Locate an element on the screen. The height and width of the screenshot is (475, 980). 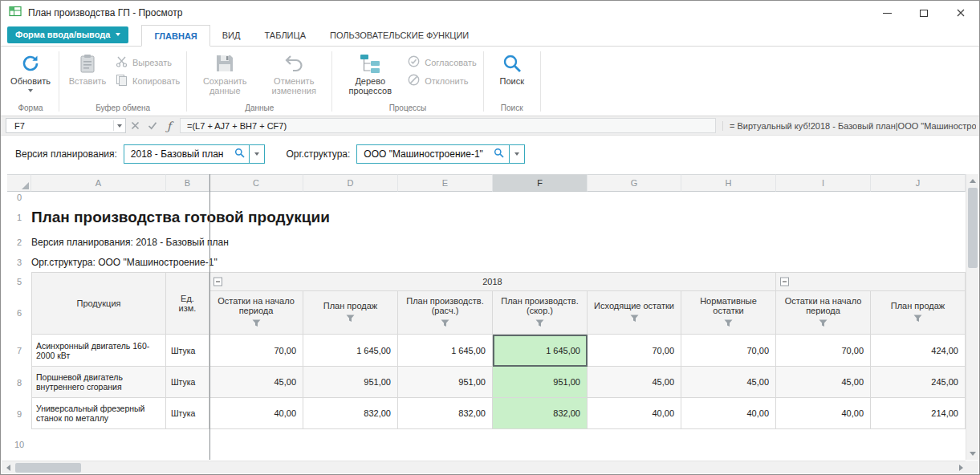
column-header-f-selected: F is located at coordinates (540, 183).